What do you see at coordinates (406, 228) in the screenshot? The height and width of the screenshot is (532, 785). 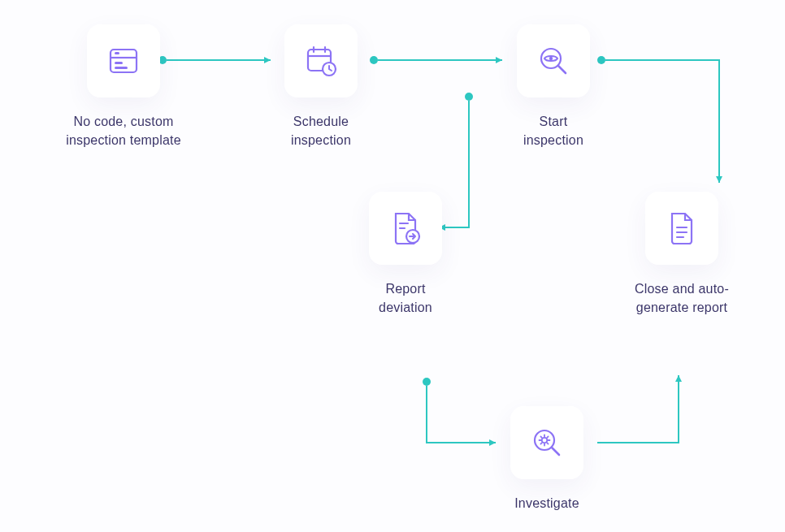 I see `node-report-card` at bounding box center [406, 228].